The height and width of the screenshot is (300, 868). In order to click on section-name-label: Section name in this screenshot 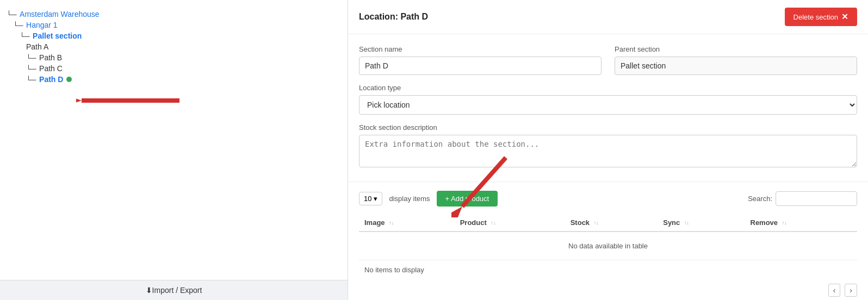, I will do `click(480, 49)`.